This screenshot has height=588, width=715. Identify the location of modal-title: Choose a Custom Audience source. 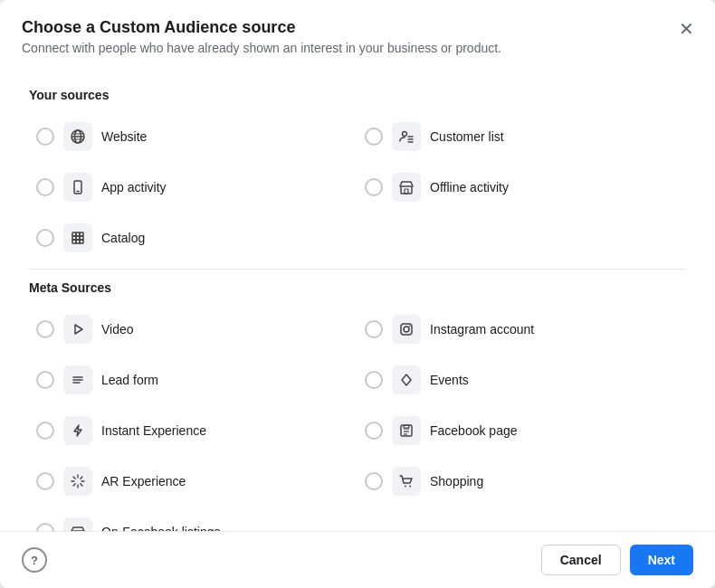
(358, 27).